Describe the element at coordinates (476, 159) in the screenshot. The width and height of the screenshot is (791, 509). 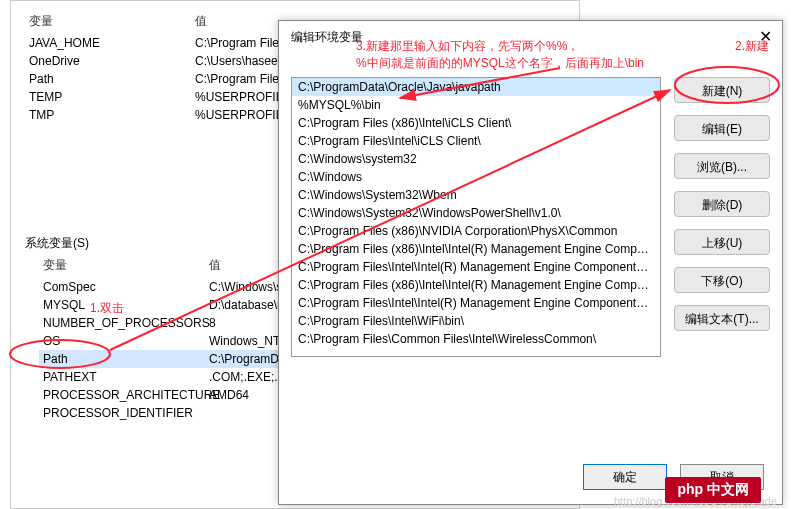
I see `list-item: C:\Windows\system32` at that location.